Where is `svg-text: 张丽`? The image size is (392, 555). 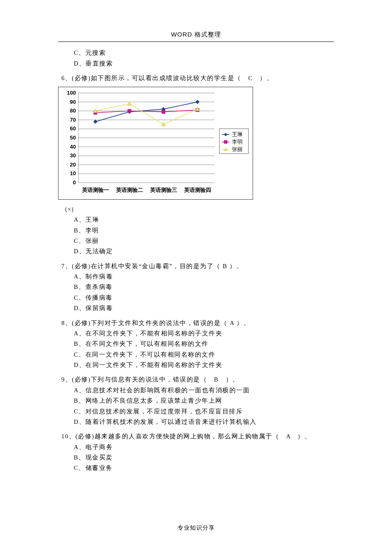 svg-text: 张丽 is located at coordinates (237, 149).